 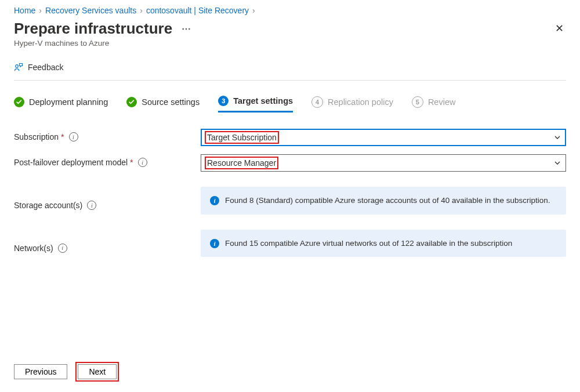 I want to click on networks-label: Network(s) i, so click(x=107, y=241).